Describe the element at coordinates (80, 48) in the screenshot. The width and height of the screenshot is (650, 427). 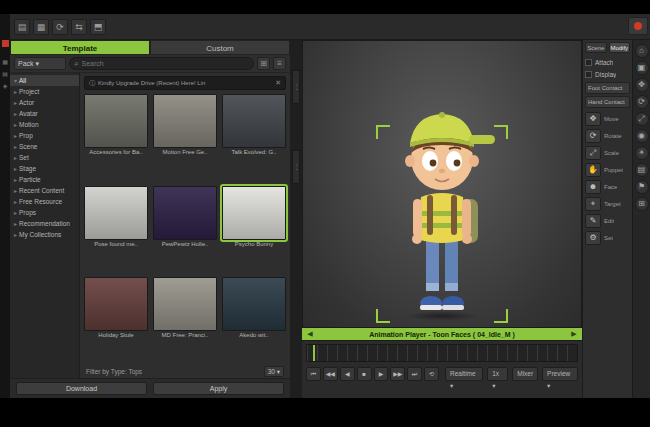
I see `tab-template: Template` at that location.